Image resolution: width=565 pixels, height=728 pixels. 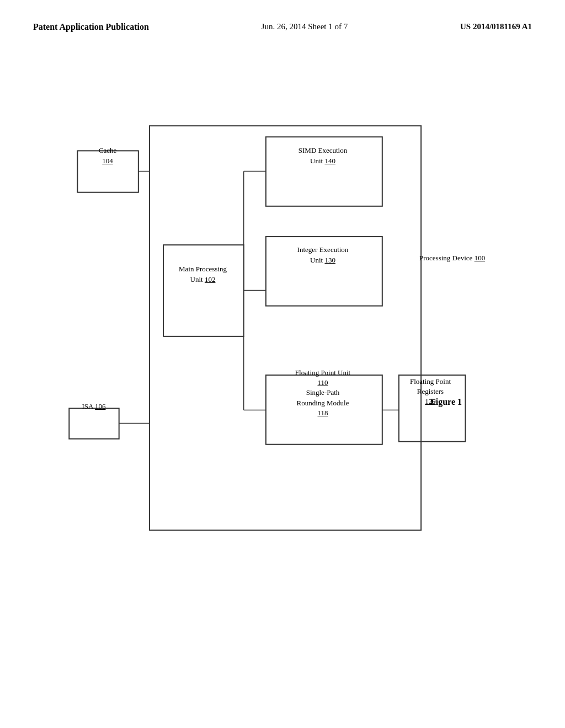 I want to click on simd-box: SIMD Execution Unit 140, so click(x=323, y=156).